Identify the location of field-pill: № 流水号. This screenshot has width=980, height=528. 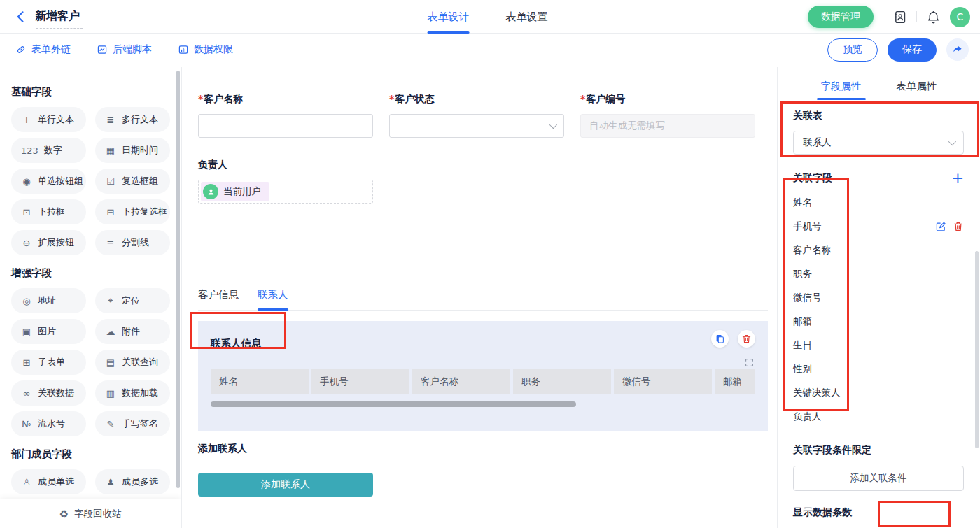
(49, 424).